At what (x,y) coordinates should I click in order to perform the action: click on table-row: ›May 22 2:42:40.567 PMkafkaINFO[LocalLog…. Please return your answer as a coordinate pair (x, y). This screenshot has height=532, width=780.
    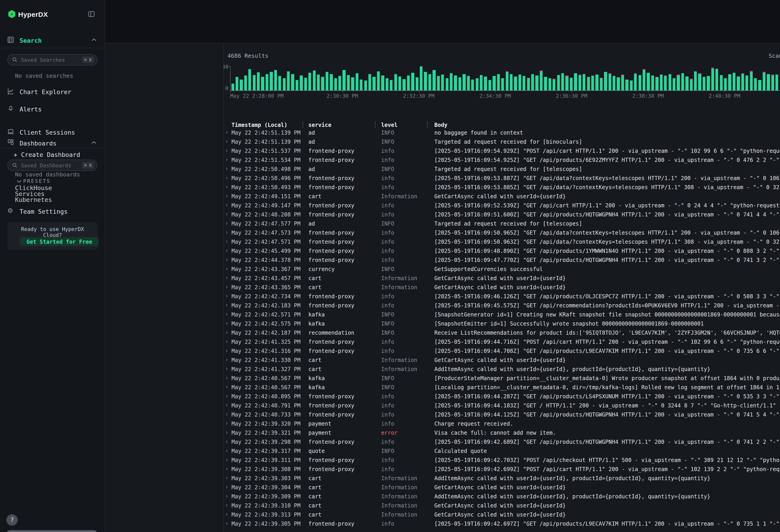
    Looking at the image, I should click on (502, 387).